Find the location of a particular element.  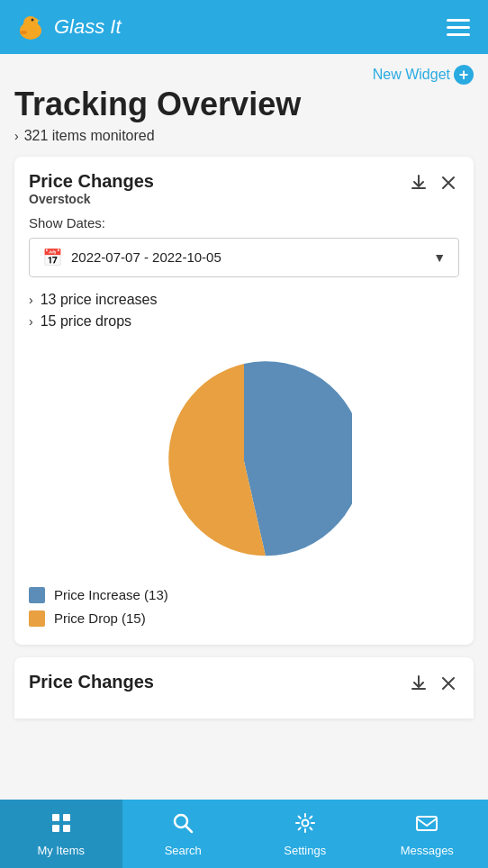

widget2-download-icon is located at coordinates (419, 683).